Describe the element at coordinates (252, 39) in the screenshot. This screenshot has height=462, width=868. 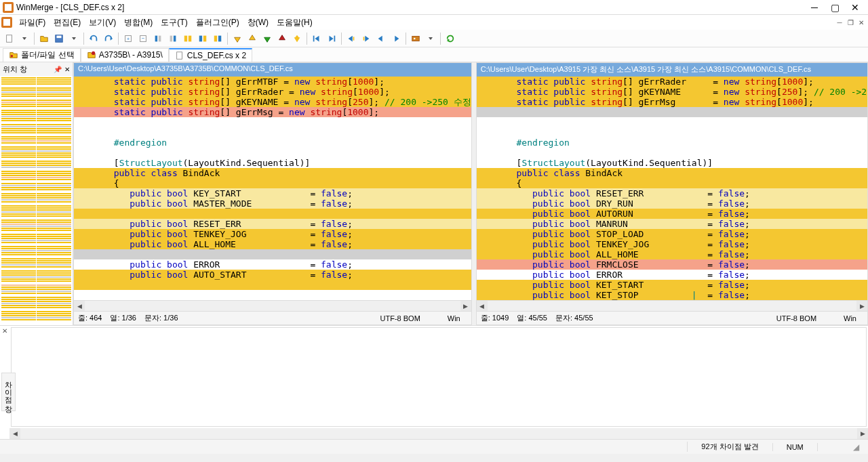
I see `prev-diff-button` at that location.